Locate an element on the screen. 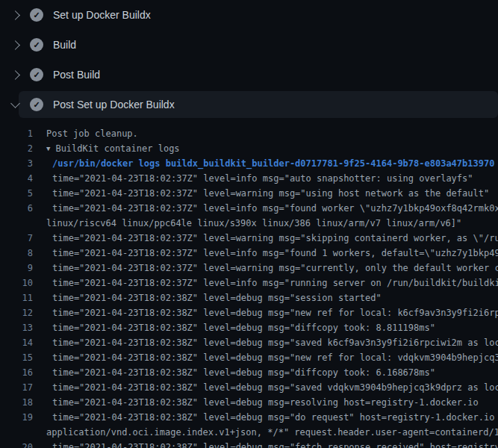  step-label: Post Set up Docker Buildx is located at coordinates (113, 105).